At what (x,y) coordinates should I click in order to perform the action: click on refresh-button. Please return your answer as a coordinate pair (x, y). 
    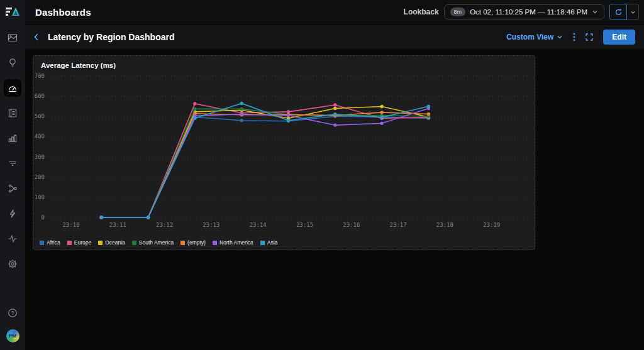
    Looking at the image, I should click on (618, 12).